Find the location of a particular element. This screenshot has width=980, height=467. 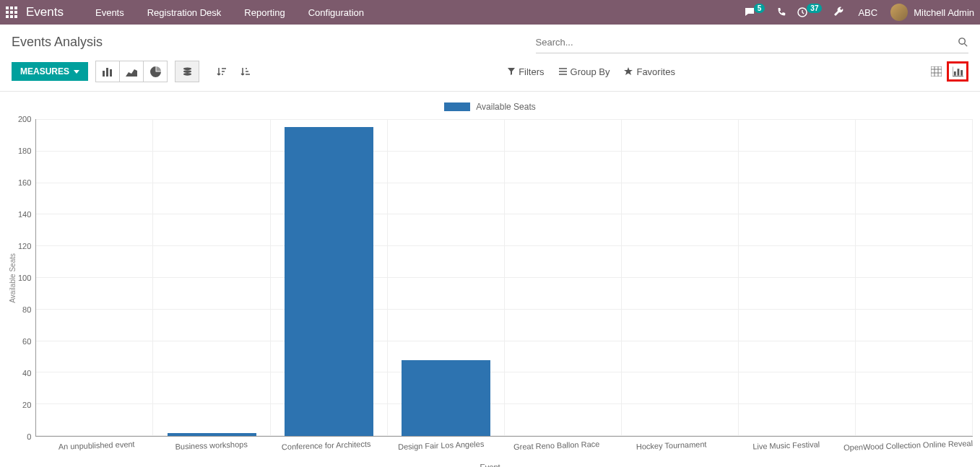

search-icon is located at coordinates (963, 42).